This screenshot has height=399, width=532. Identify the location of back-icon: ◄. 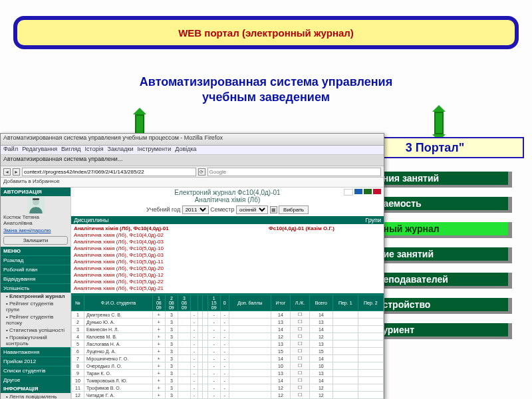
(7, 172).